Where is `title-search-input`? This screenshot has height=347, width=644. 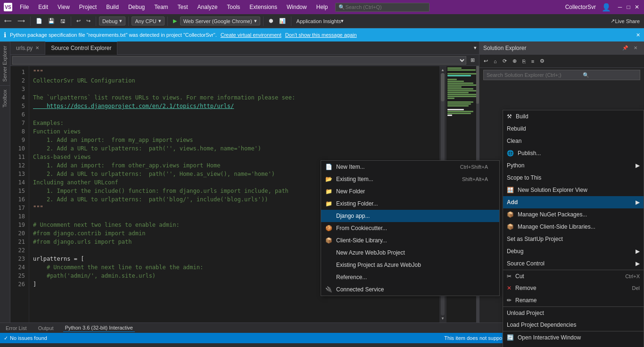 title-search-input is located at coordinates (380, 7).